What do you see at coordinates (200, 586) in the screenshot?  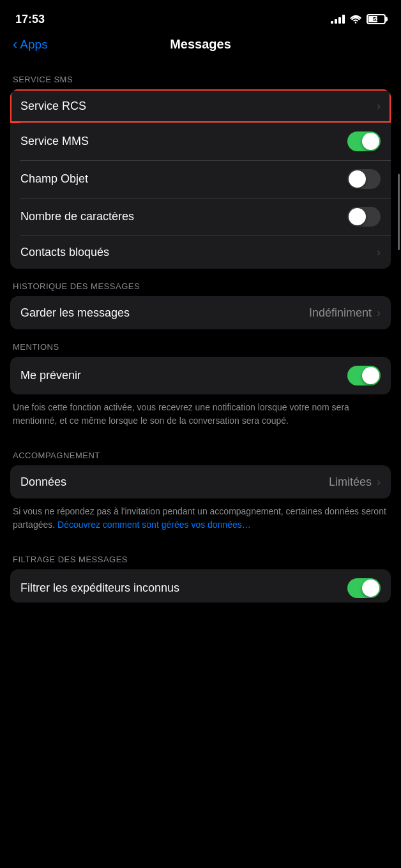 I see `filtrage-group: Filtrer les expéditeurs inconnus` at bounding box center [200, 586].